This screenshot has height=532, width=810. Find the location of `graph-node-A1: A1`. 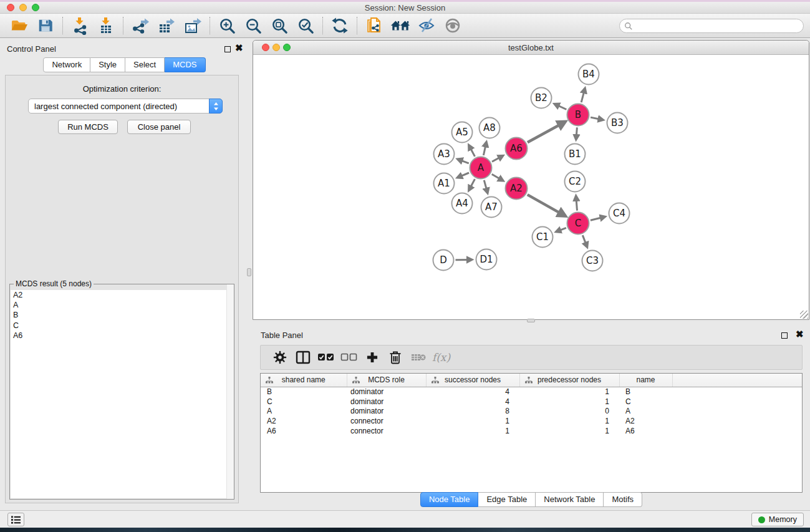

graph-node-A1: A1 is located at coordinates (444, 183).